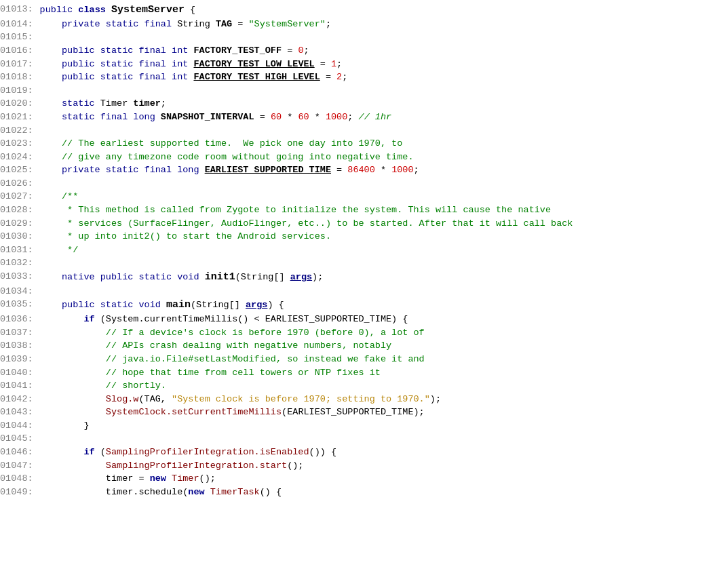 Image resolution: width=715 pixels, height=588 pixels. I want to click on line-content: }, so click(377, 426).